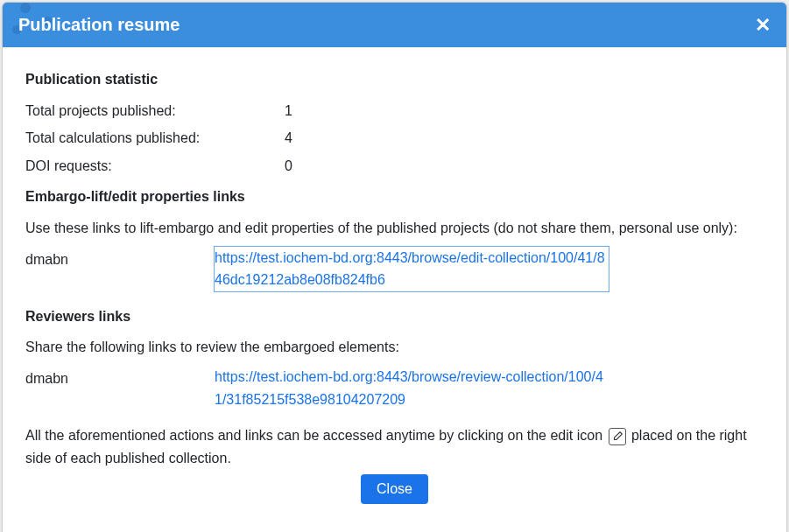  Describe the element at coordinates (394, 270) in the screenshot. I see `embargo-link-row: dmabn https://test.iochem-bd.org:8443/br…` at that location.